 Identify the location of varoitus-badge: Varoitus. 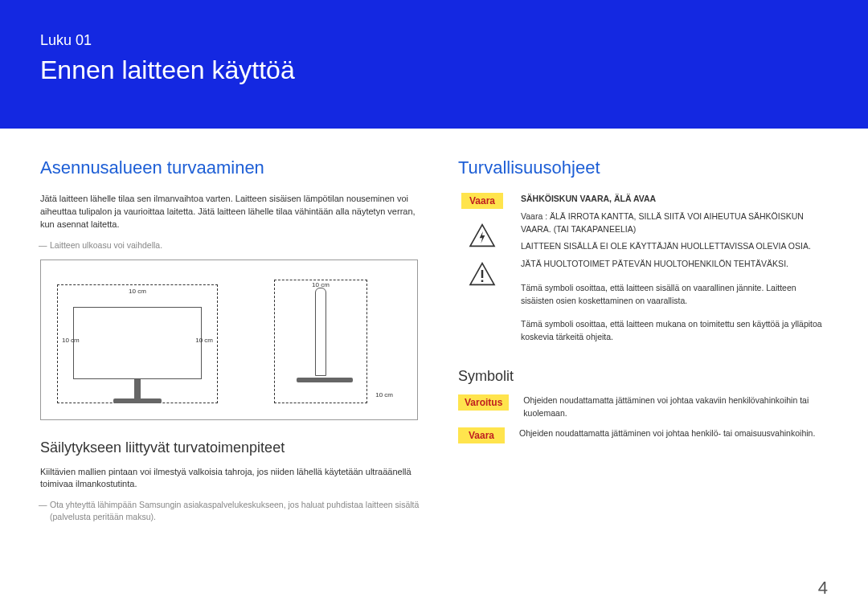
(484, 403).